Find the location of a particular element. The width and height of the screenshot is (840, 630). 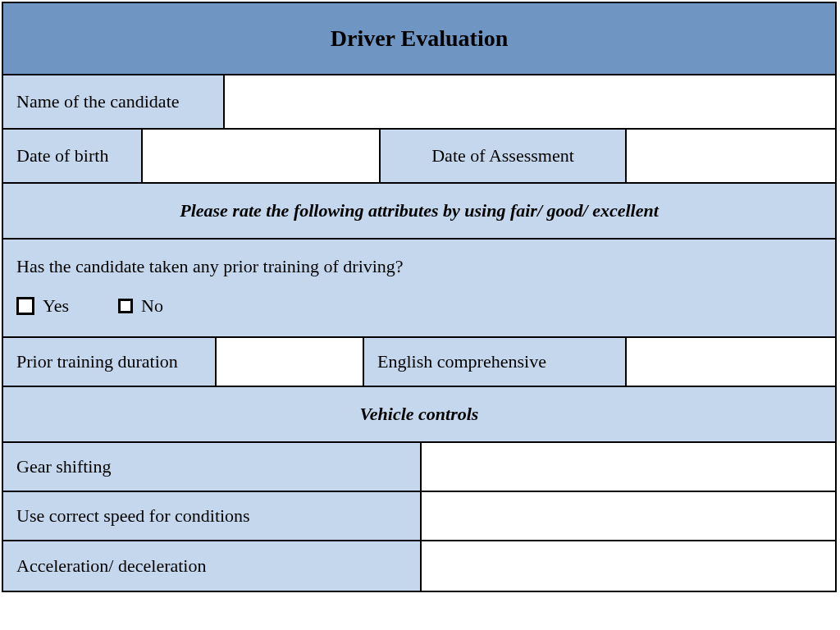

checkbox-yes is located at coordinates (25, 306).